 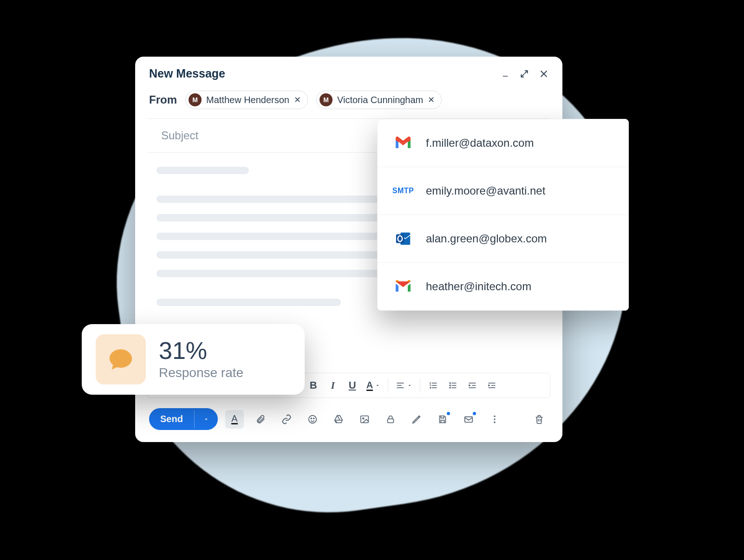 I want to click on response-rate-label: Response rate, so click(x=201, y=373).